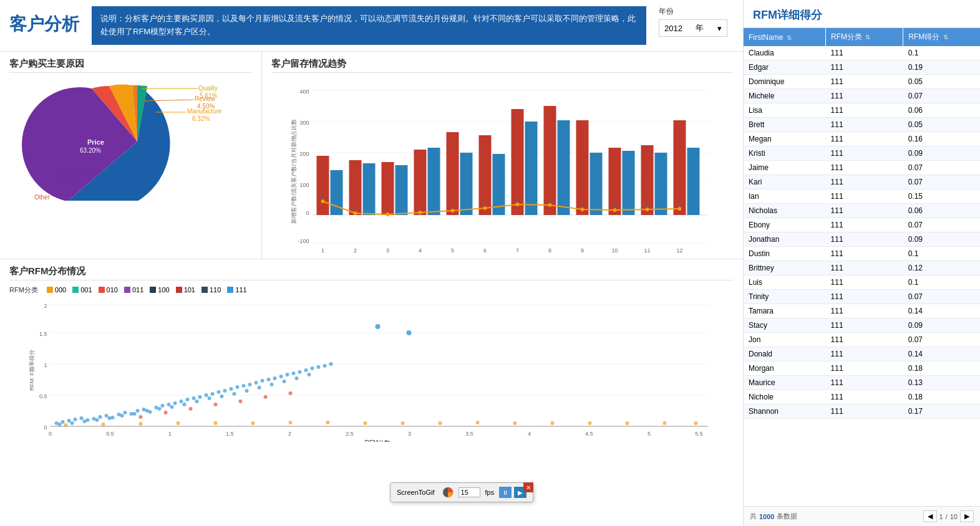 Image resolution: width=980 pixels, height=526 pixels. What do you see at coordinates (862, 140) in the screenshot?
I see `table-row: Megan 111 0.16` at bounding box center [862, 140].